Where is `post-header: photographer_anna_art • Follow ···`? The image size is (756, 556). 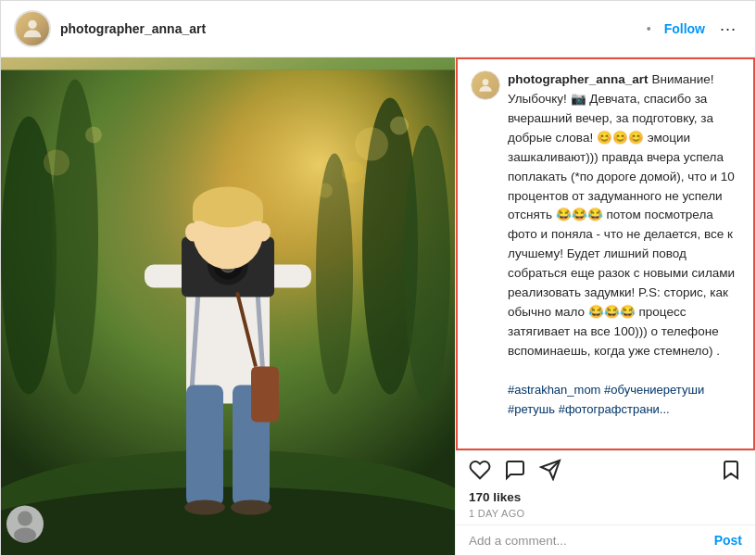 post-header: photographer_anna_art • Follow ··· is located at coordinates (378, 30).